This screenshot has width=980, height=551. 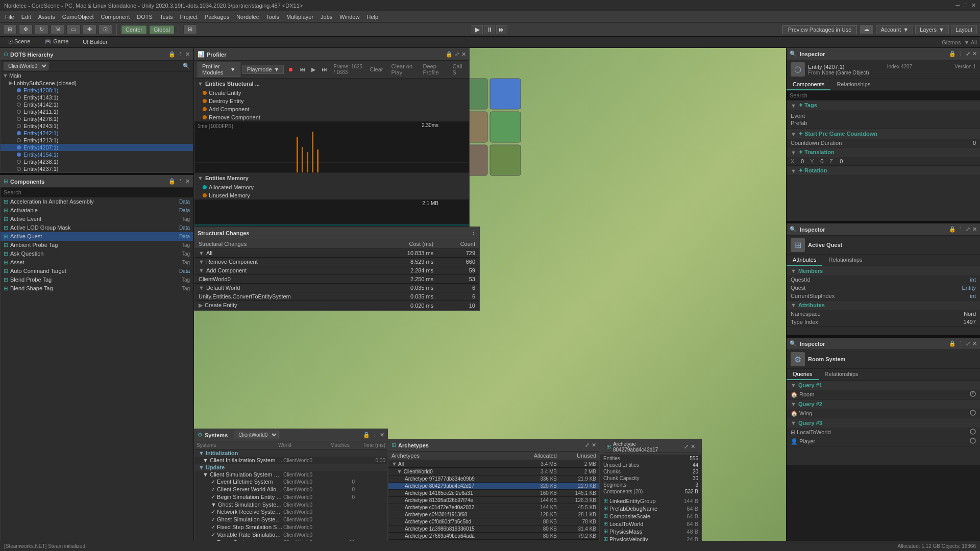 I want to click on translation-header: ▼ ✦ Translation, so click(x=883, y=152).